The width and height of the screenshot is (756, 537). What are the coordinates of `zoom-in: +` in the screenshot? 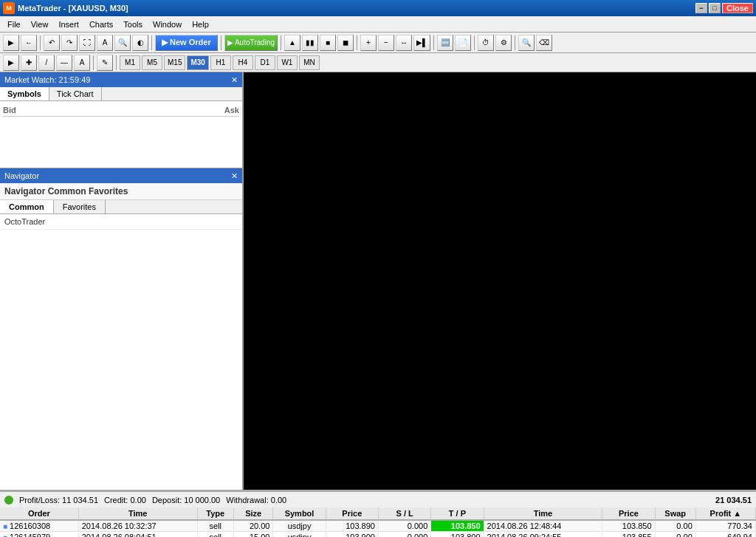 It's located at (368, 43).